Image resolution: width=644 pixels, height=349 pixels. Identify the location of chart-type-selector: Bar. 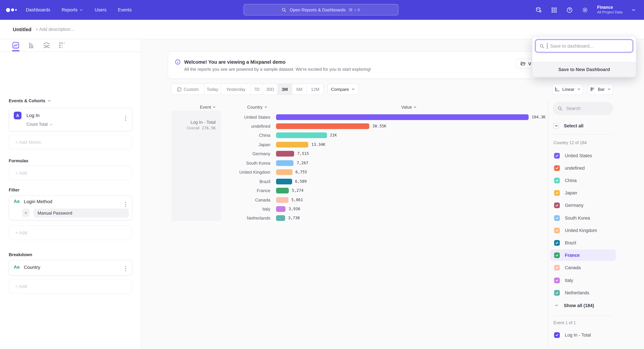
(600, 89).